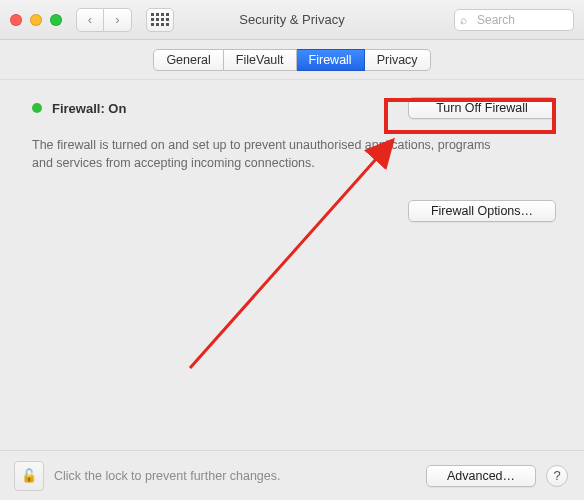 This screenshot has width=584, height=500. What do you see at coordinates (160, 20) in the screenshot?
I see `apps-grid-icon` at bounding box center [160, 20].